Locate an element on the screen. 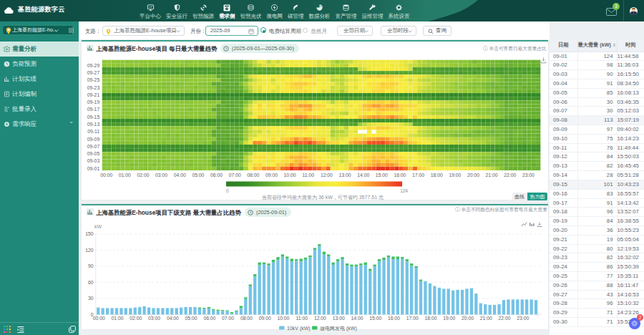  svg-text: 60 is located at coordinates (91, 282).